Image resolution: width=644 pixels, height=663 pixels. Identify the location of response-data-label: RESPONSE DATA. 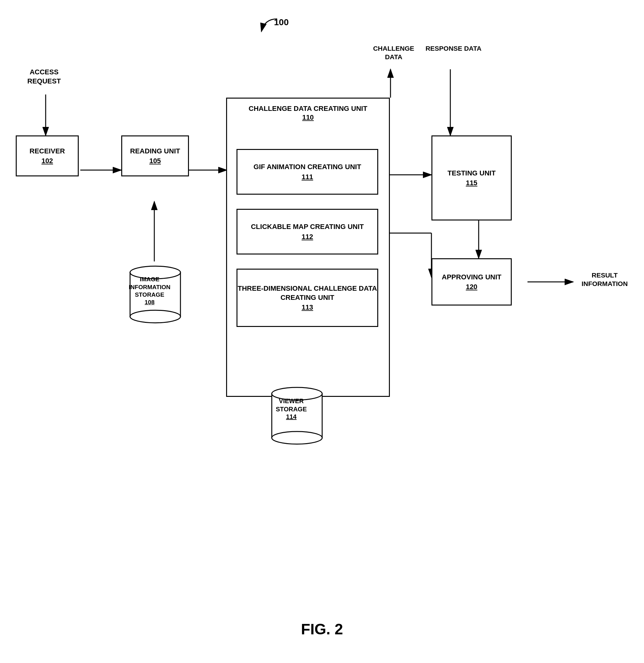
(454, 48).